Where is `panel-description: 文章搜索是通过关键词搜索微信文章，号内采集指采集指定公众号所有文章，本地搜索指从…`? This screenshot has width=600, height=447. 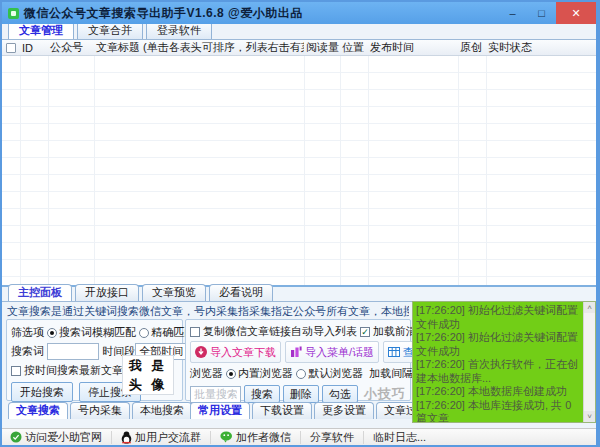
panel-description: 文章搜索是通过关键词搜索微信文章，号内采集指采集指定公众号所有文章，本地搜索指从… is located at coordinates (208, 312).